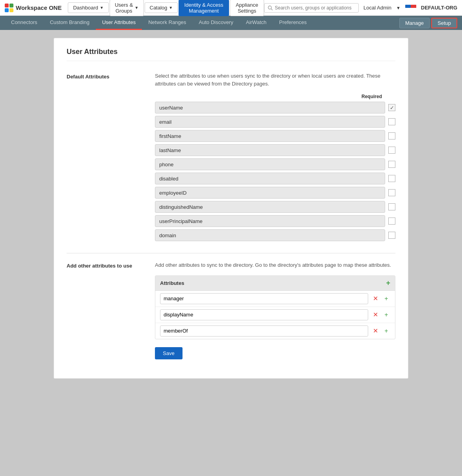 Image resolution: width=462 pixels, height=476 pixels. What do you see at coordinates (256, 23) in the screenshot?
I see `nav-airwatch: AirWatch` at bounding box center [256, 23].